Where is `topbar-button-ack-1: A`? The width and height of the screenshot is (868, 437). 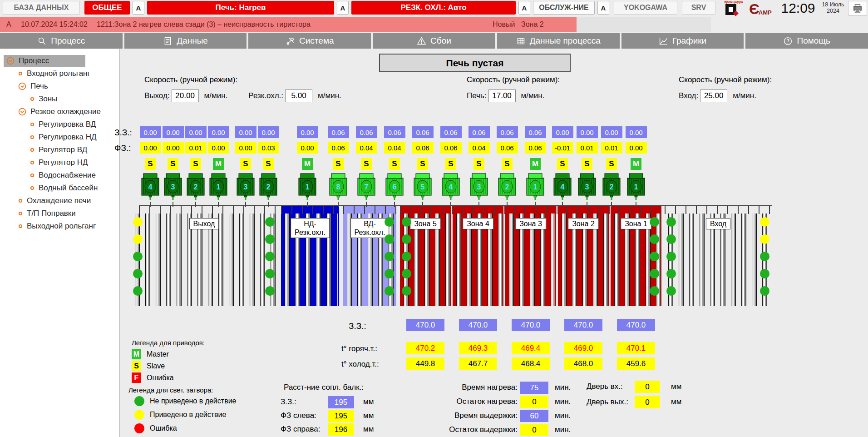 topbar-button-ack-1: A is located at coordinates (138, 8).